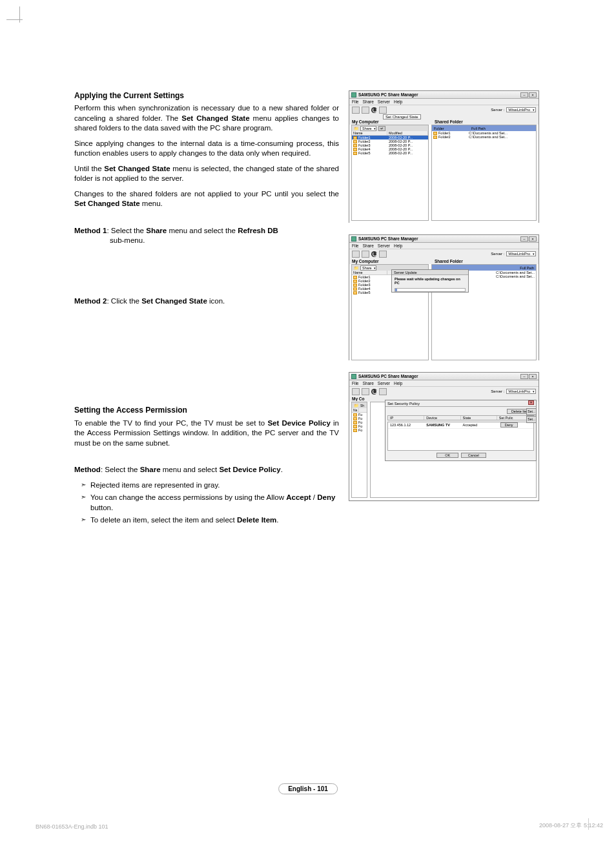  What do you see at coordinates (447, 455) in the screenshot?
I see `ok-button: OK` at bounding box center [447, 455].